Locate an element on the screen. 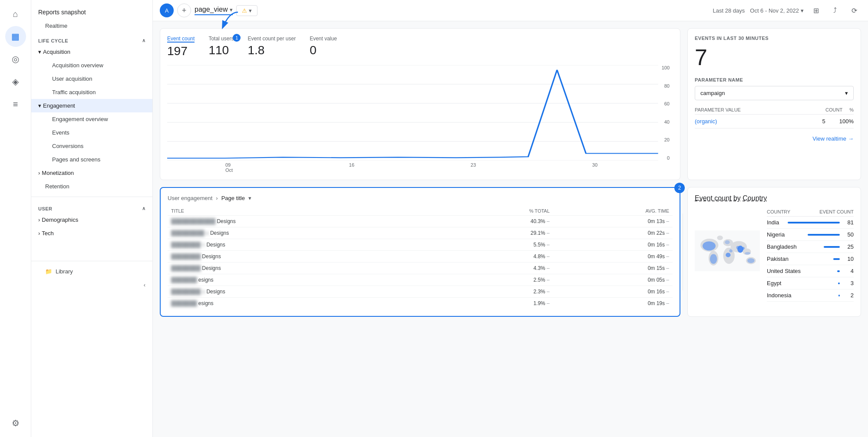  user-section-header: User ∧ is located at coordinates (92, 207).